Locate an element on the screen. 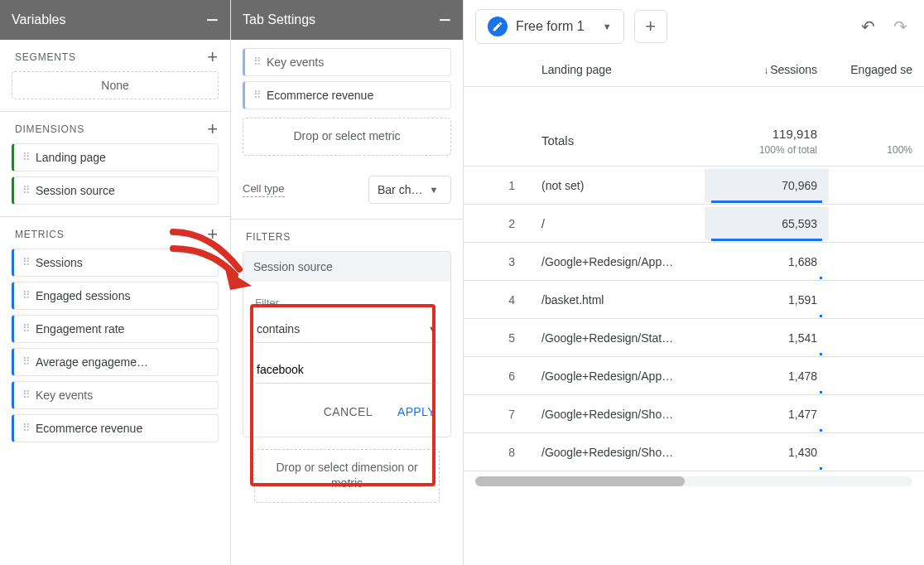  totals-label: Totals is located at coordinates (618, 144).